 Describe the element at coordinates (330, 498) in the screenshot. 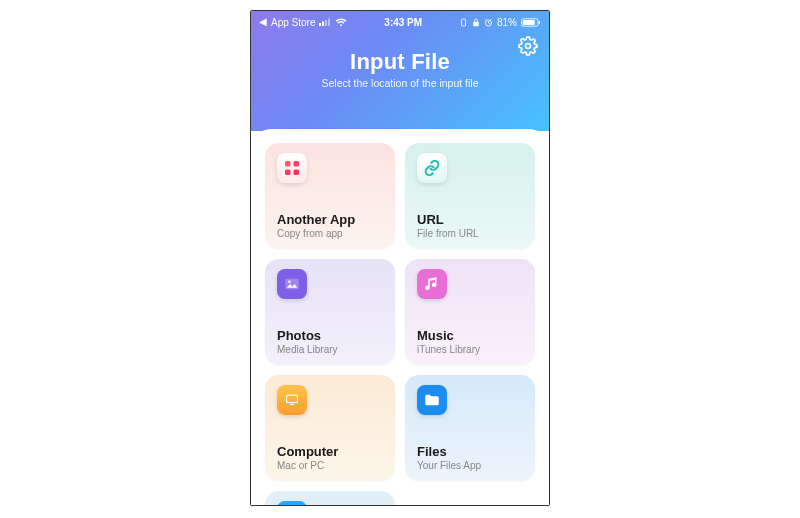

I see `card-history: History` at that location.